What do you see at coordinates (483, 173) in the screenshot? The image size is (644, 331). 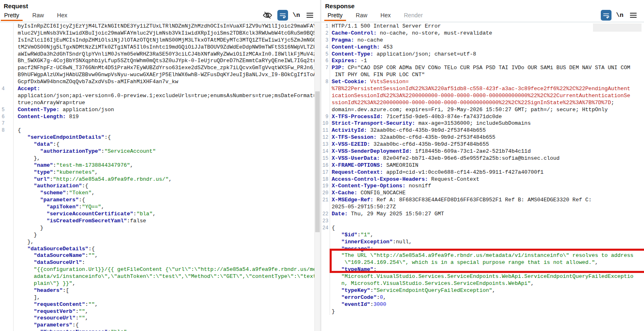 I see `code-line: 17Request-Context: appId=cid-v1:0cc0e688…` at bounding box center [483, 173].